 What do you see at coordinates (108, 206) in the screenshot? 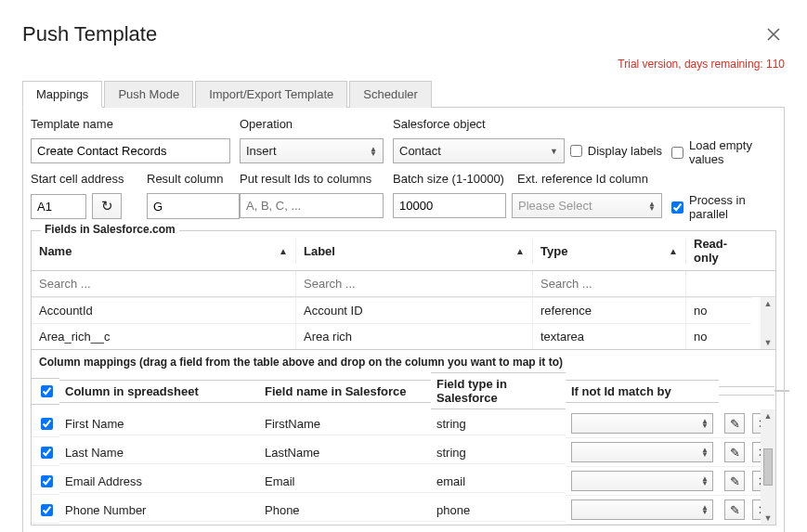
I see `refresh-icon: ↻` at bounding box center [108, 206].